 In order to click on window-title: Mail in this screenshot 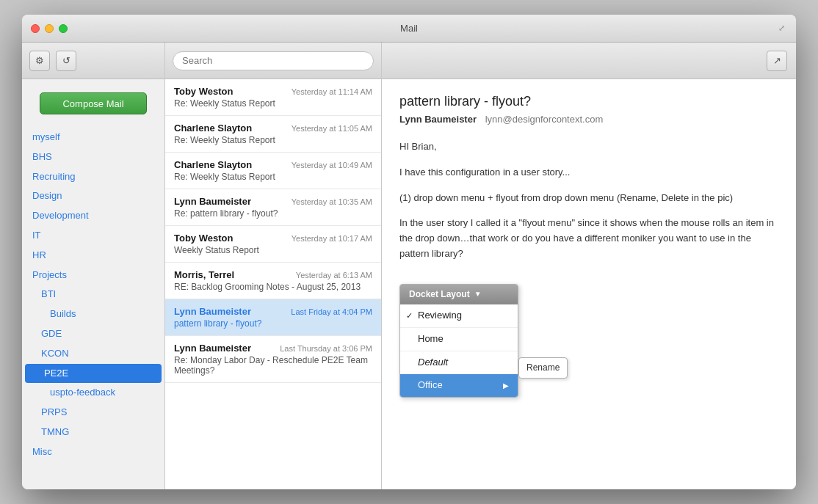, I will do `click(409, 28)`.